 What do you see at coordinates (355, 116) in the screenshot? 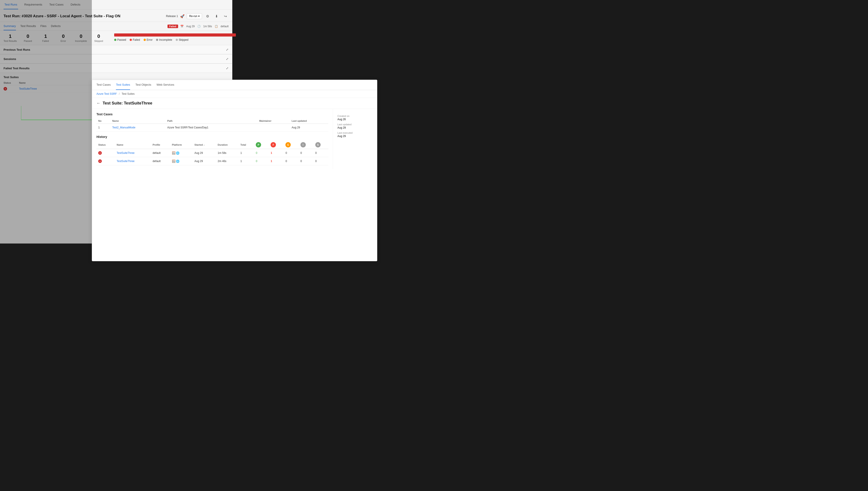
I see `created-label: Created on` at bounding box center [355, 116].